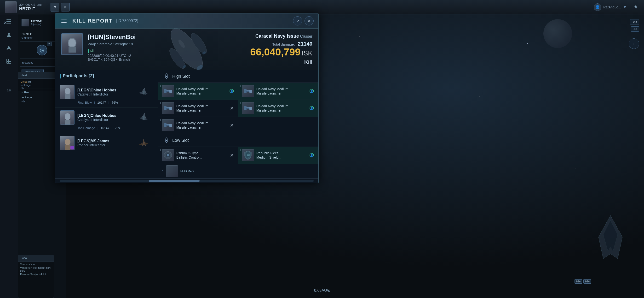 The width and height of the screenshot is (644, 298). Describe the element at coordinates (198, 155) in the screenshot. I see `equip-low-1: 1 Pithum C-Type Ballistic Control... ✕` at that location.